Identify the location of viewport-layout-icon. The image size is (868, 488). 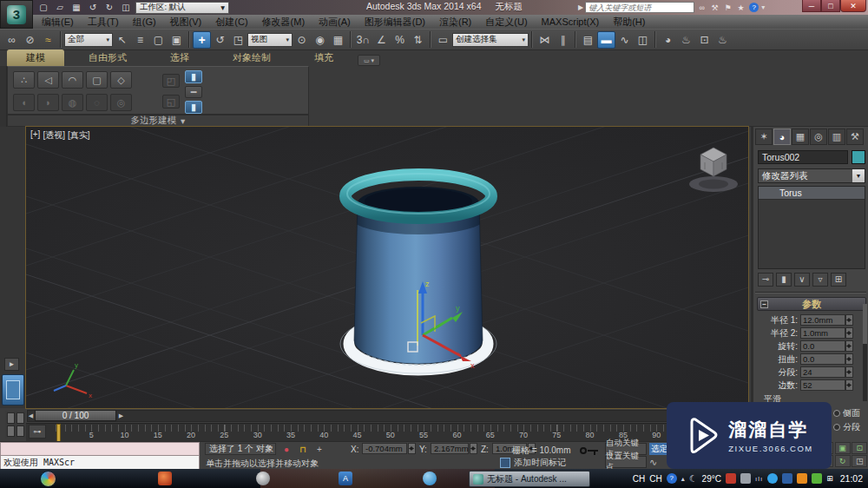
(16, 425).